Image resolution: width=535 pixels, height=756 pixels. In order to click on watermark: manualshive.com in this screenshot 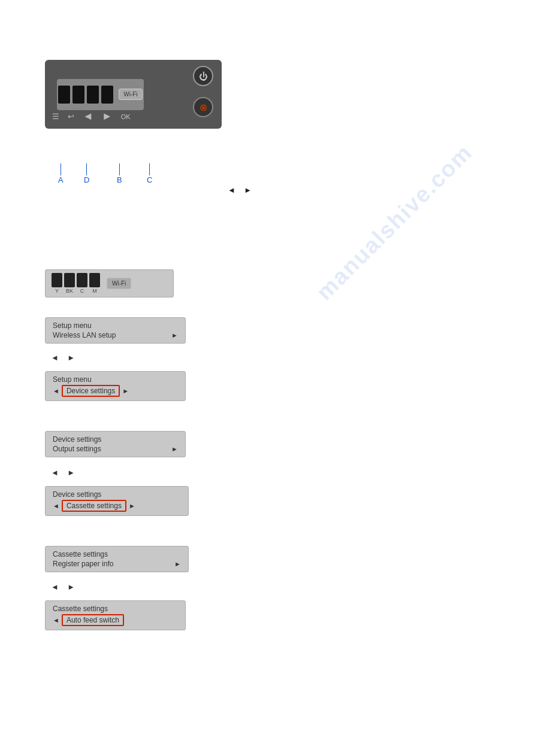, I will do `click(394, 223)`.